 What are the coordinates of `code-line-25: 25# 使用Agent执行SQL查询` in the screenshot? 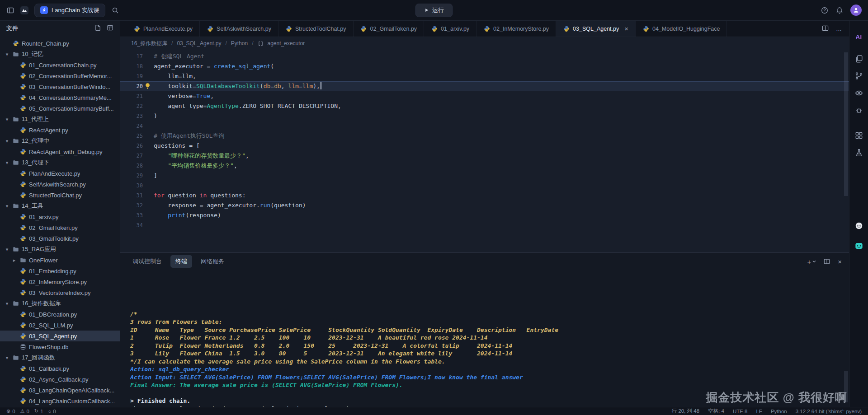 It's located at (485, 136).